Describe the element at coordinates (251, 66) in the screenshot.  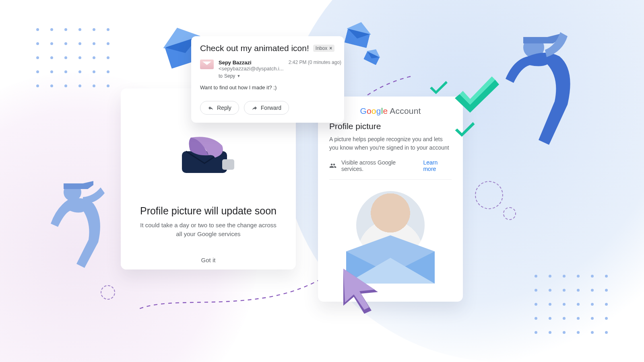
I see `sender-line: Sepy Bazzazi <sepybazzazi@dyspatch.i...` at that location.